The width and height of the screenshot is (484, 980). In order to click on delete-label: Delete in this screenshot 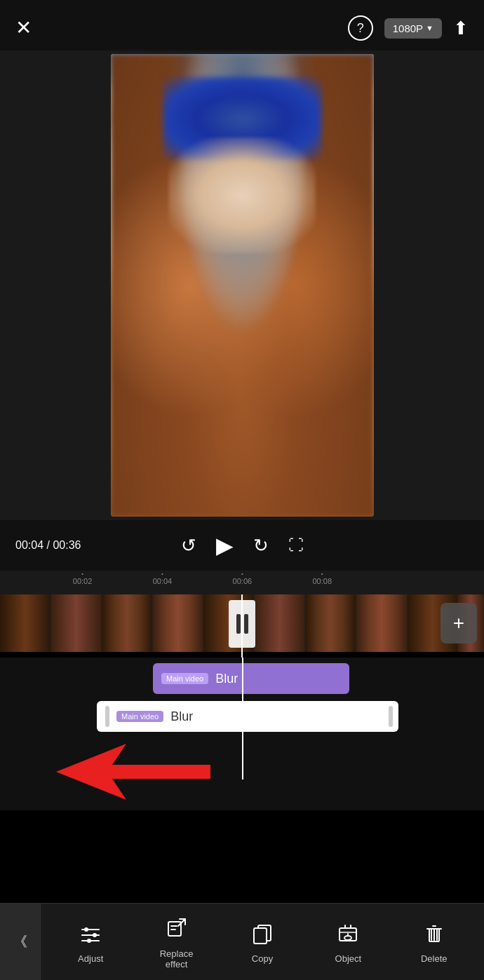, I will do `click(434, 959)`.